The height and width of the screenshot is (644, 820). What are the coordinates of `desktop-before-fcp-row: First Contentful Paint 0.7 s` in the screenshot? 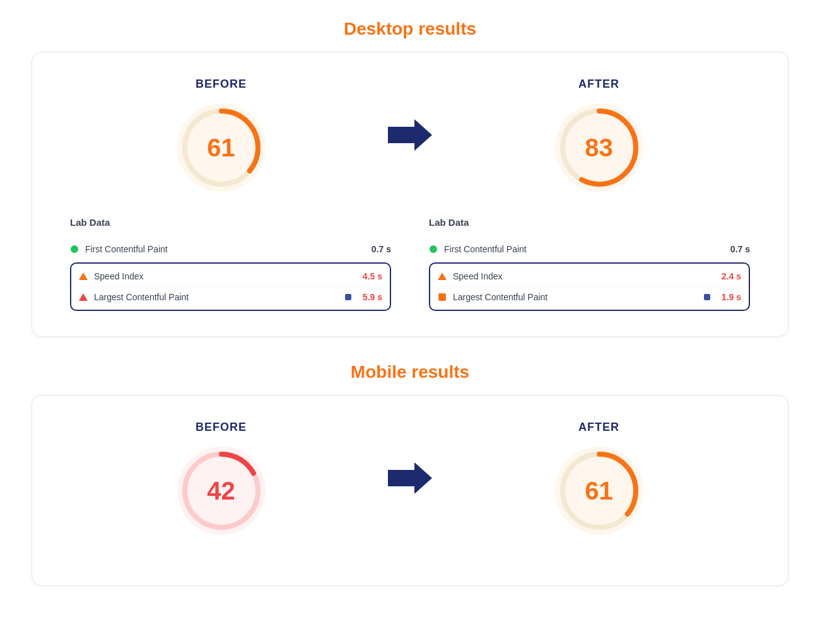 It's located at (231, 250).